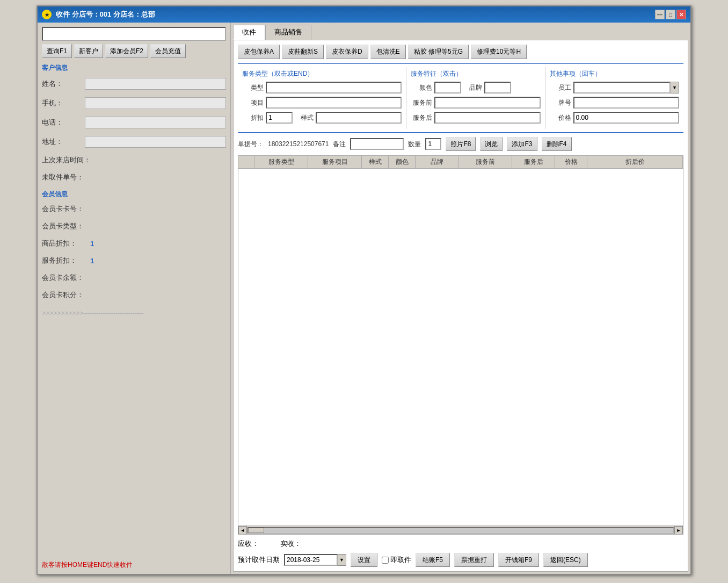 The height and width of the screenshot is (583, 728). What do you see at coordinates (69, 278) in the screenshot?
I see `card-balance-label: 会员卡余额：` at bounding box center [69, 278].